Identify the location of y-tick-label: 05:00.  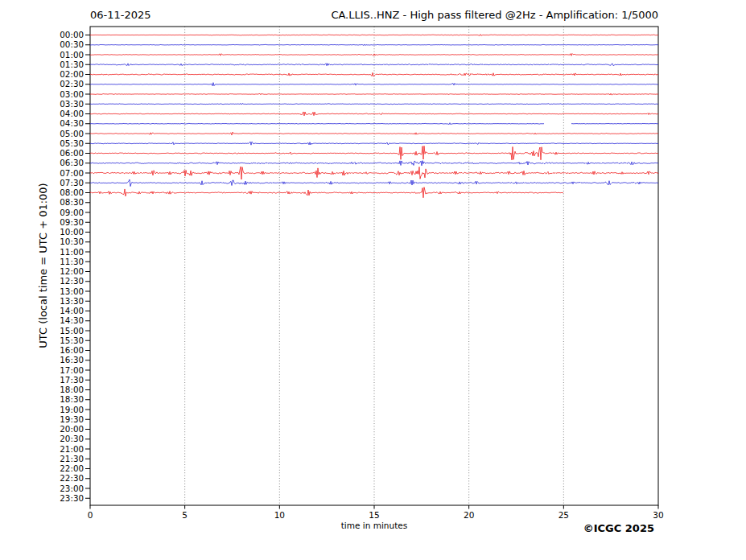
(72, 134).